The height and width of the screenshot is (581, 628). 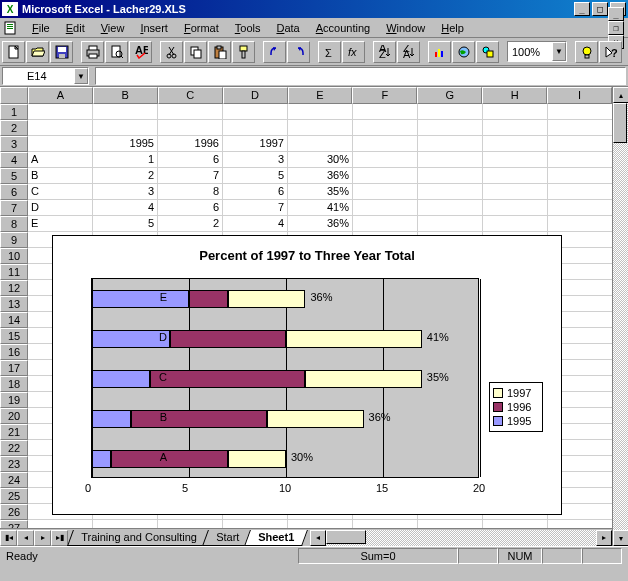 What do you see at coordinates (363, 379) in the screenshot?
I see `bar-C-1997` at bounding box center [363, 379].